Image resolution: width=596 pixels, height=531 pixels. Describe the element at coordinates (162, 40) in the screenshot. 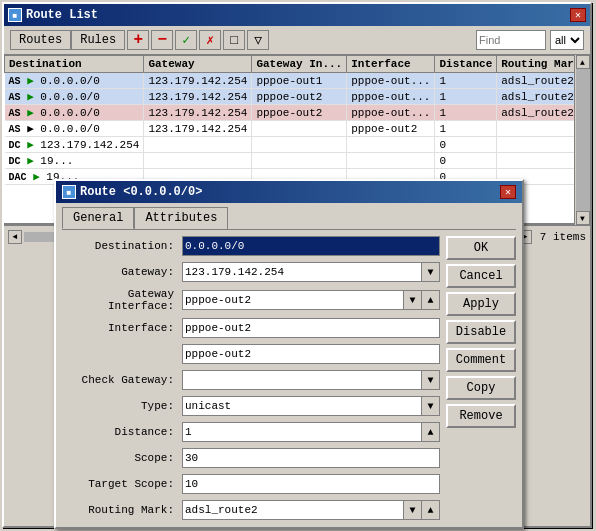

I see `remove-button: −` at that location.